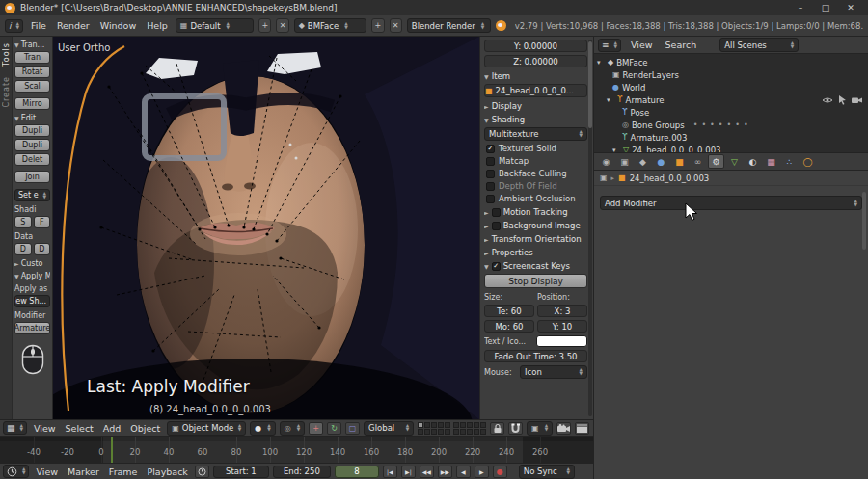 The image size is (868, 479). What do you see at coordinates (731, 62) in the screenshot?
I see `outliner-row-scene: ▾◆BMFace` at bounding box center [731, 62].